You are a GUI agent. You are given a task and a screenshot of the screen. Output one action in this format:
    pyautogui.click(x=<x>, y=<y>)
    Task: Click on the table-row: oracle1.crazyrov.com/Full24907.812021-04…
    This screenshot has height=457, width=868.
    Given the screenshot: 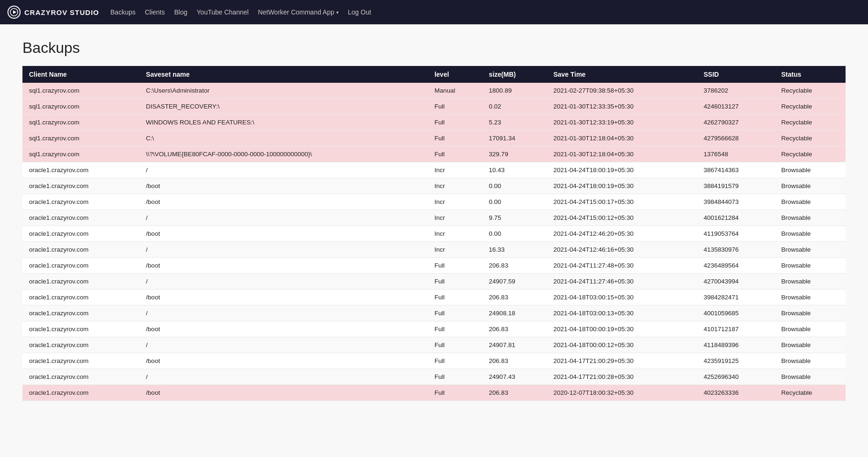 What is the action you would take?
    pyautogui.click(x=434, y=345)
    